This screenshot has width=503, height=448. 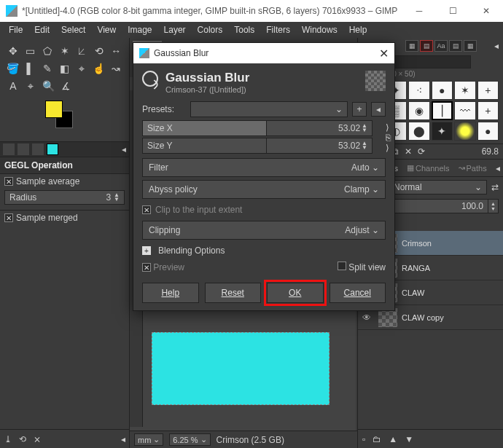 What do you see at coordinates (147, 267) in the screenshot?
I see `preview-checkbox: ✕` at bounding box center [147, 267].